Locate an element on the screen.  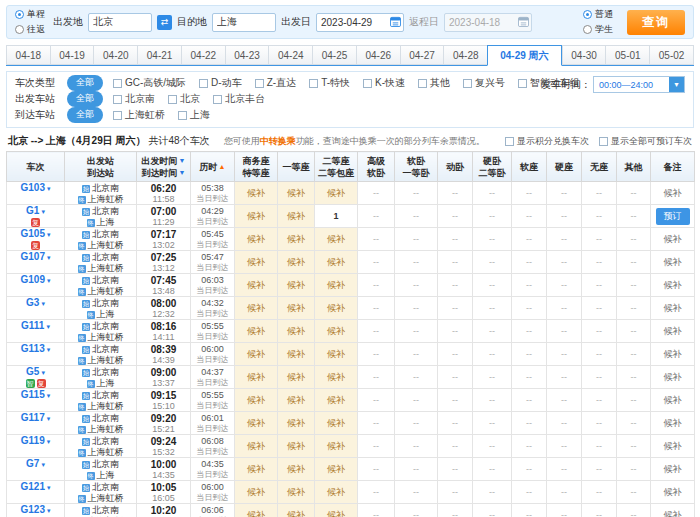
filter-option: 其他 is located at coordinates (434, 83).